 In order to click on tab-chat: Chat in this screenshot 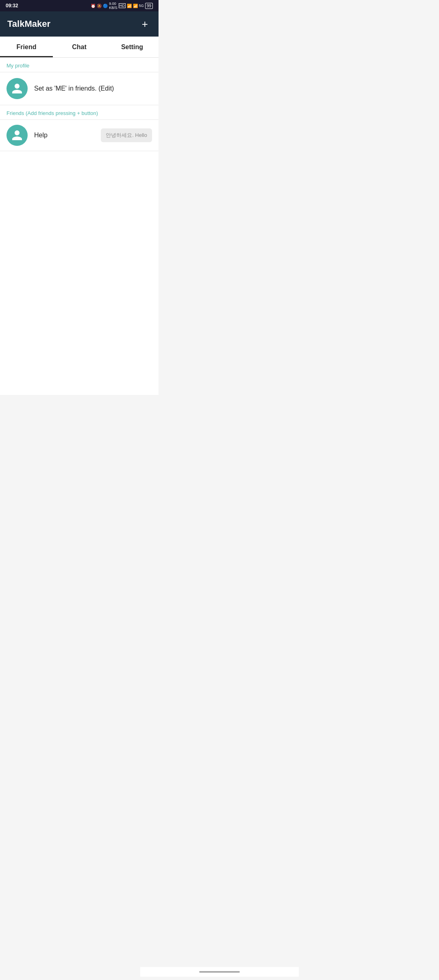, I will do `click(79, 47)`.